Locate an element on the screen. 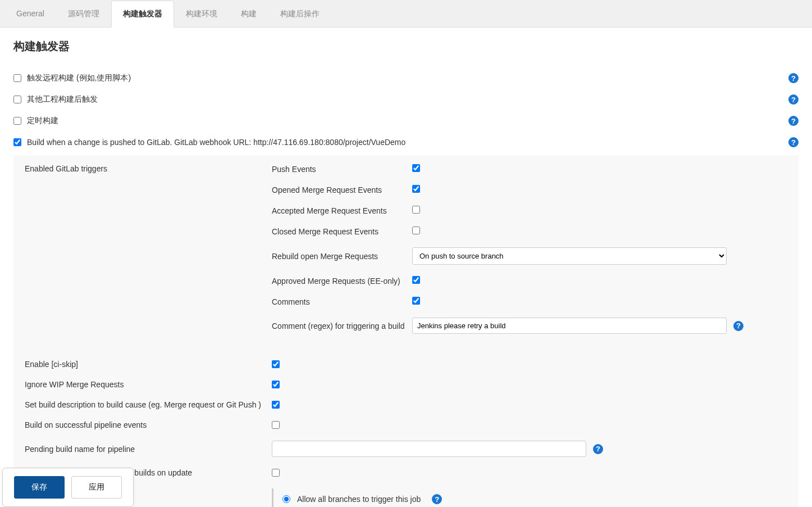  label-opened-mr: Opened Merge Request Events is located at coordinates (342, 190).